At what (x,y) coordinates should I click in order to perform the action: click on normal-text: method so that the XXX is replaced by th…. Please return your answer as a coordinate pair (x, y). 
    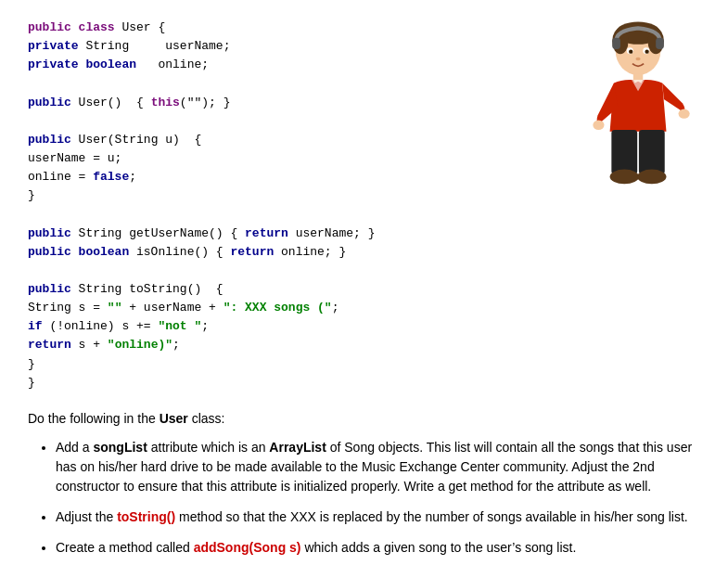
    Looking at the image, I should click on (432, 517).